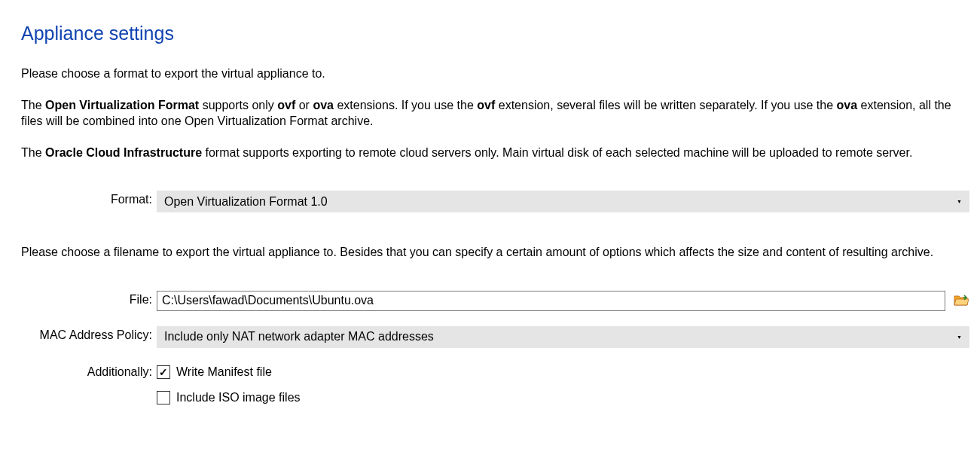  I want to click on folder-open-icon, so click(961, 301).